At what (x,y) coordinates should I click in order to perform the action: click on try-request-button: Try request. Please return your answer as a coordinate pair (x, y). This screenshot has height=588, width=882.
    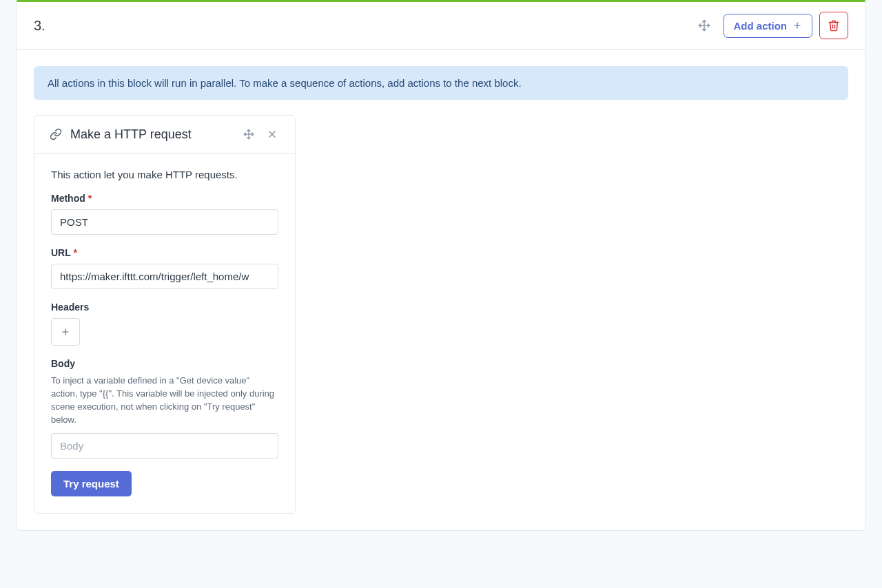
    Looking at the image, I should click on (91, 483).